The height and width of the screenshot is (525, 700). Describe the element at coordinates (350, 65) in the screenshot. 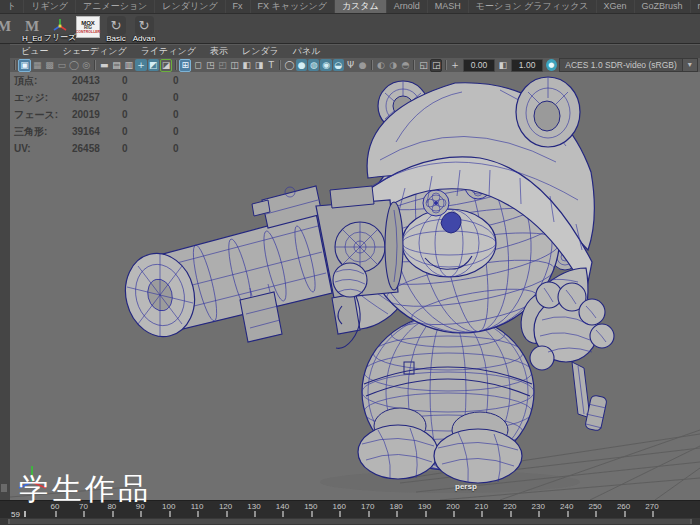

I see `default-material-icon: Ψ` at that location.